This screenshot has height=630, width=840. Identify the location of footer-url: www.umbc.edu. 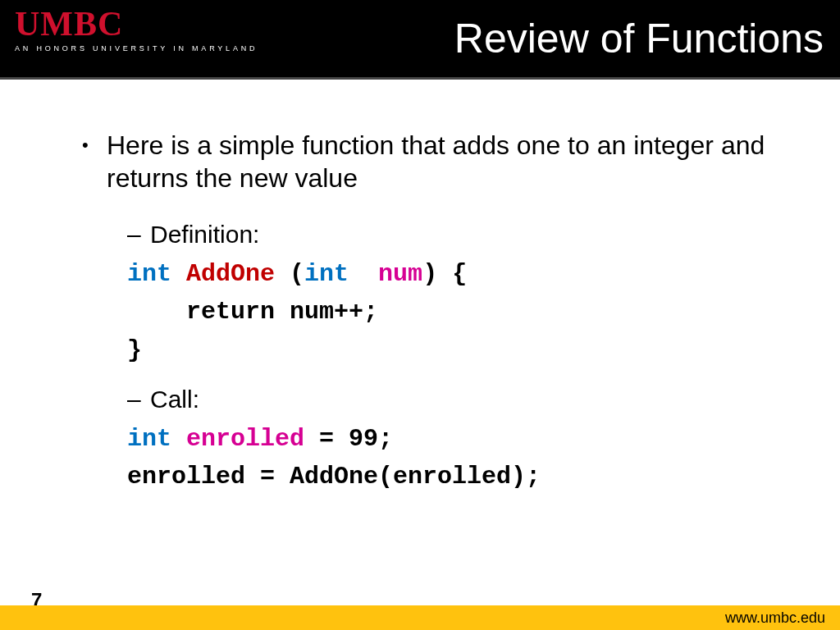
(775, 619).